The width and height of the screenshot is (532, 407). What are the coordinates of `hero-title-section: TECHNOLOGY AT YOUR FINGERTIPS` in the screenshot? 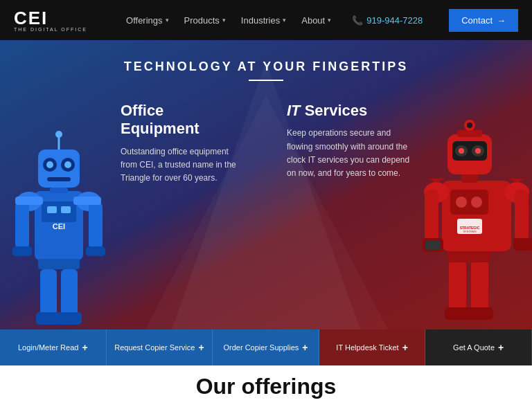 It's located at (266, 71).